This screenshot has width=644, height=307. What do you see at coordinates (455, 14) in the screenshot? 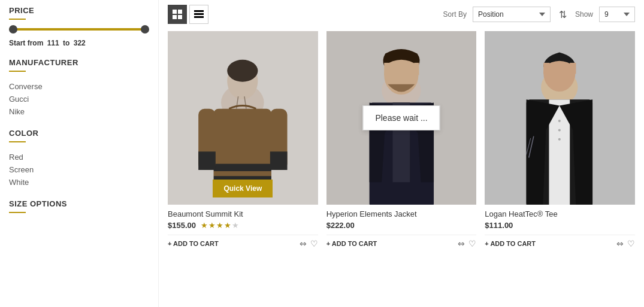
I see `sort-by-label: Sort By` at bounding box center [455, 14].